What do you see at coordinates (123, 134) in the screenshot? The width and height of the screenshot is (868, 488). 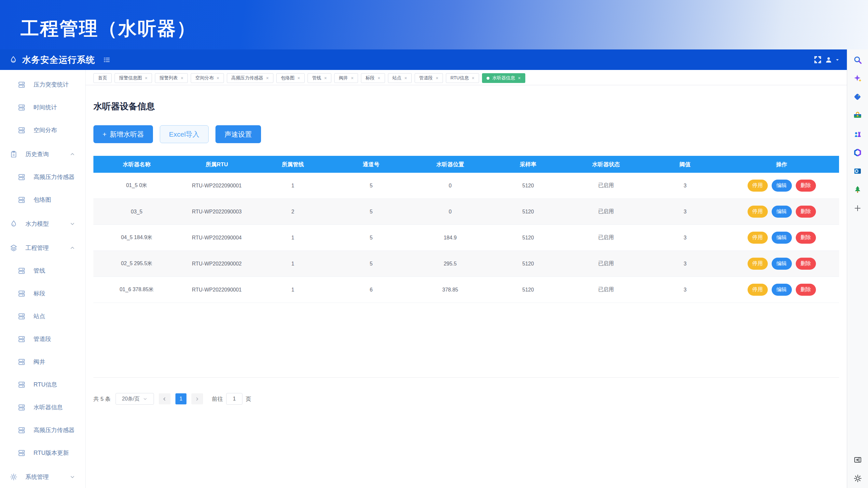 I see `add-hydrophone-button: + 新增水听器` at bounding box center [123, 134].